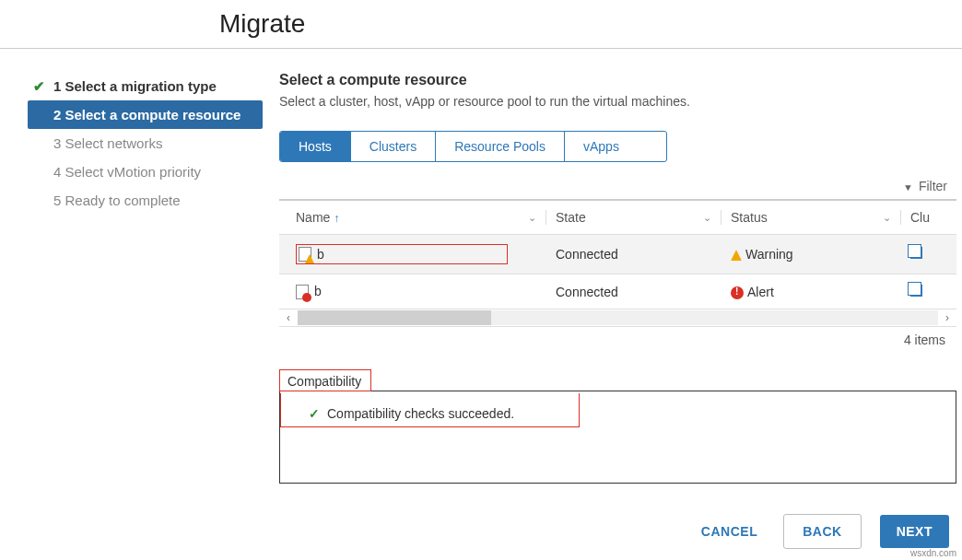  I want to click on warning-icon, so click(736, 255).